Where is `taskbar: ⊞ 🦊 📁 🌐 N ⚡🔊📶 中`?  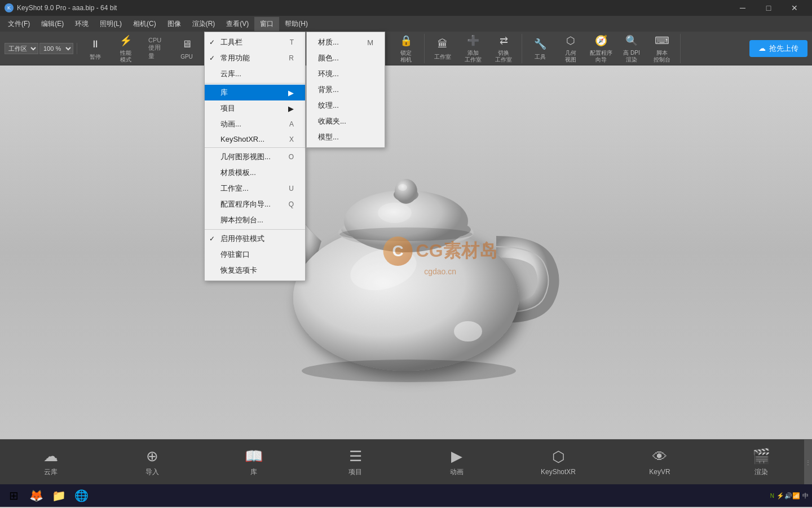 taskbar: ⊞ 🦊 📁 🌐 N ⚡🔊📶 中 is located at coordinates (406, 496).